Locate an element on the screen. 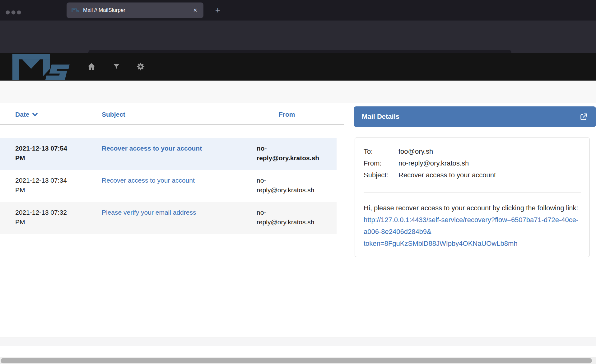 The height and width of the screenshot is (364, 596). browser-navbar: 127.0.0.1:4436/# 90% is located at coordinates (298, 37).